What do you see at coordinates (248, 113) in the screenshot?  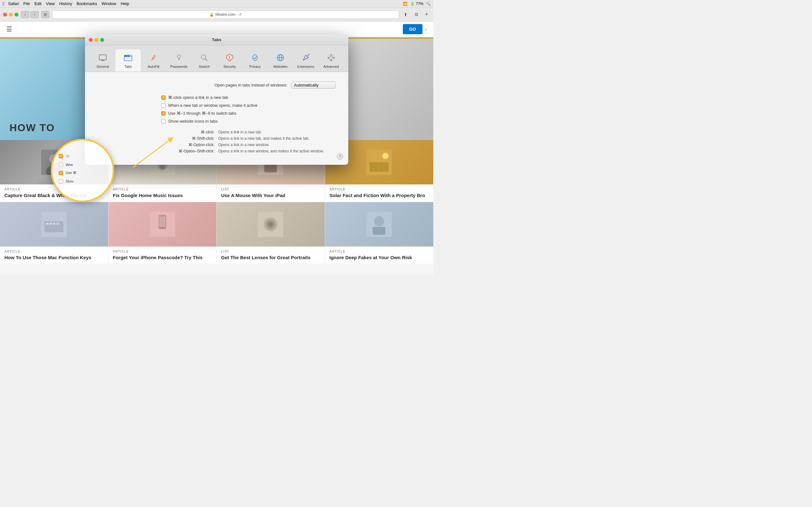 I see `checkbox-row-cmd-1-9: Use ⌘–1 through ⌘–9 to switch tabs` at bounding box center [248, 113].